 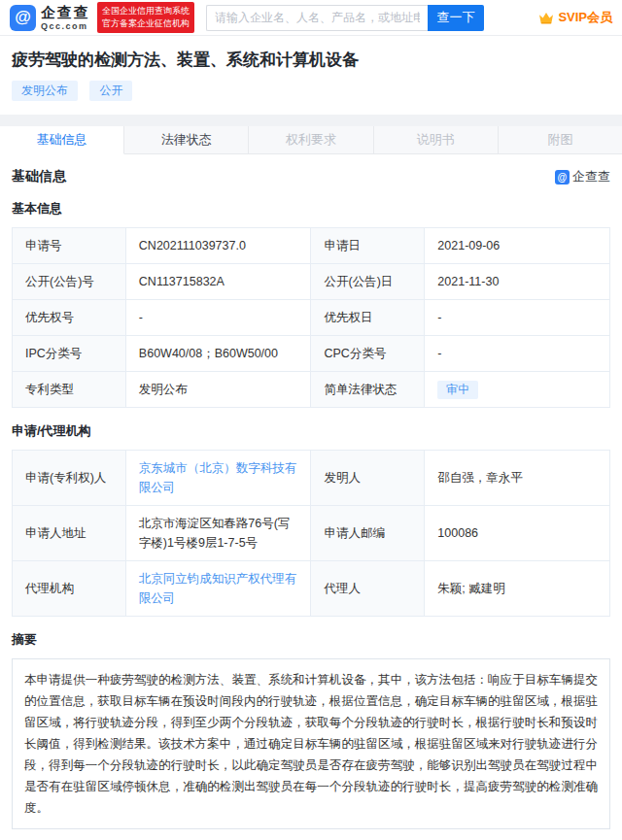 What do you see at coordinates (311, 247) in the screenshot?
I see `table-row: 申请号 CN202111039737.0 申请日 2021-09-06` at bounding box center [311, 247].